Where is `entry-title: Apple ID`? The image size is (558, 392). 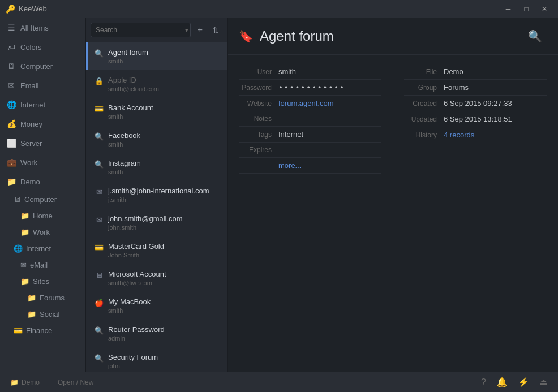
entry-title: Apple ID is located at coordinates (164, 80).